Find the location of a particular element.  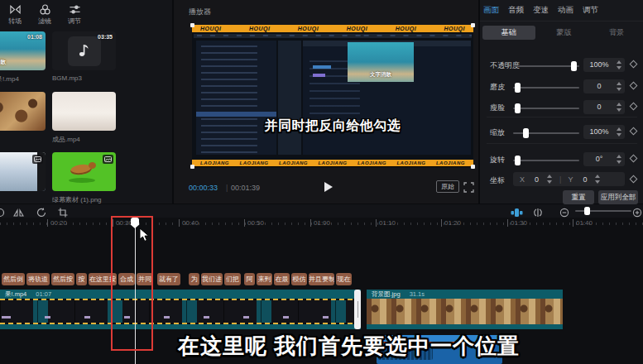

subtitle-clip: 并且要制 is located at coordinates (321, 280).